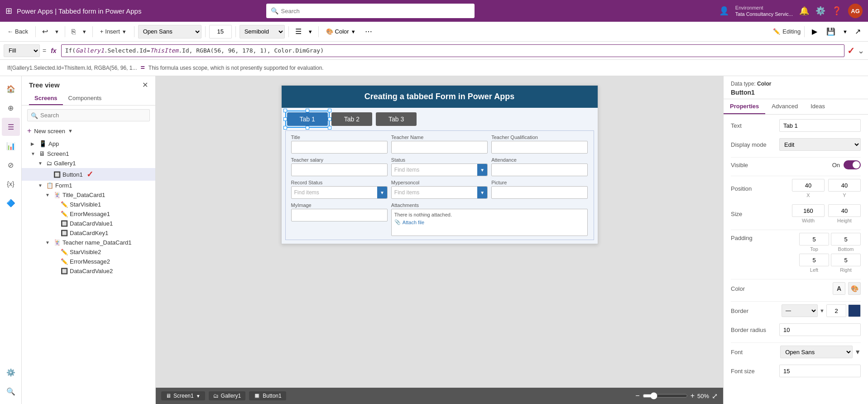 The width and height of the screenshot is (868, 404). What do you see at coordinates (11, 391) in the screenshot?
I see `nav-icon-search-bottom: 🔍` at bounding box center [11, 391].